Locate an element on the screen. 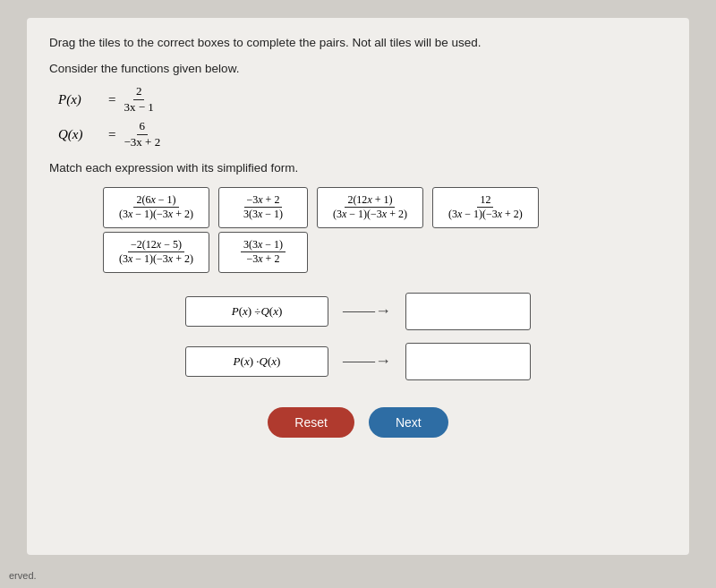 The height and width of the screenshot is (588, 716). functions-block: P(x) = 2 3x − 1 Q(x) = 6 −3x + 2 is located at coordinates (362, 117).